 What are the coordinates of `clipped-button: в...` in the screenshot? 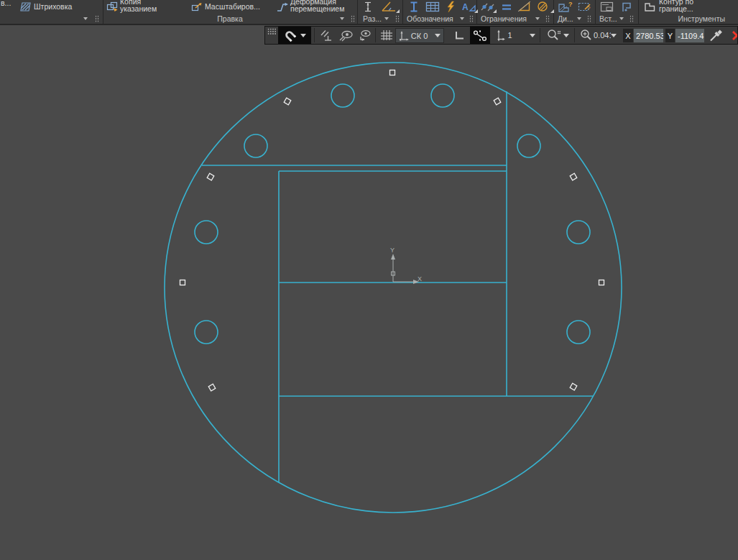 It's located at (6, 7).